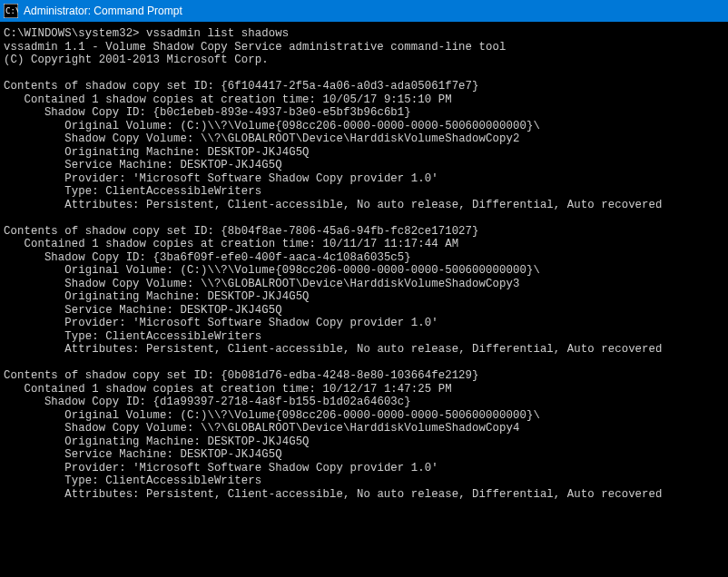  What do you see at coordinates (241, 231) in the screenshot?
I see `set-header: Contents of shadow copy set ID: {8b04f8a…` at bounding box center [241, 231].